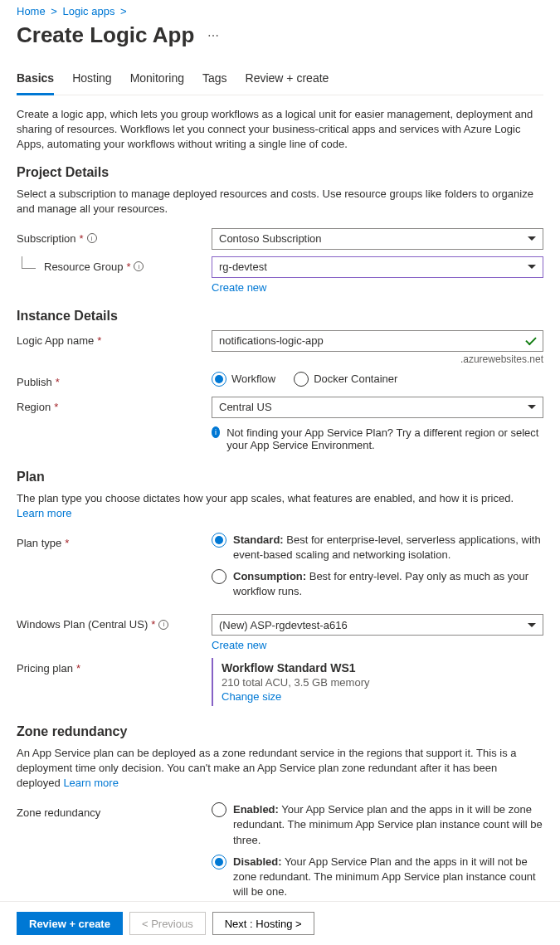  What do you see at coordinates (251, 697) in the screenshot?
I see `change-size-link: Change size` at bounding box center [251, 697].